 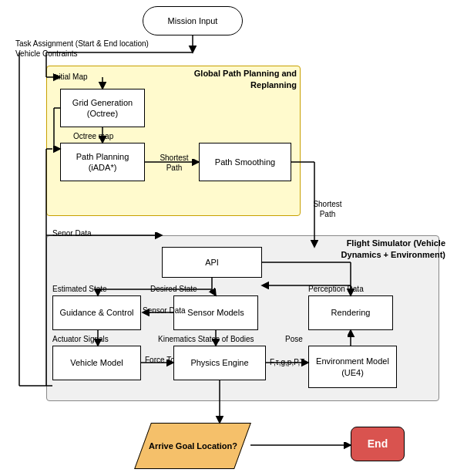 What do you see at coordinates (193, 21) in the screenshot?
I see `mission-input-box: Mission Input` at bounding box center [193, 21].